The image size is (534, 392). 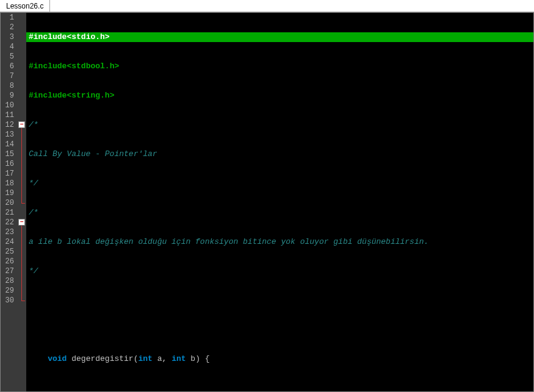 I want to click on line-number: 25, so click(x=9, y=252).